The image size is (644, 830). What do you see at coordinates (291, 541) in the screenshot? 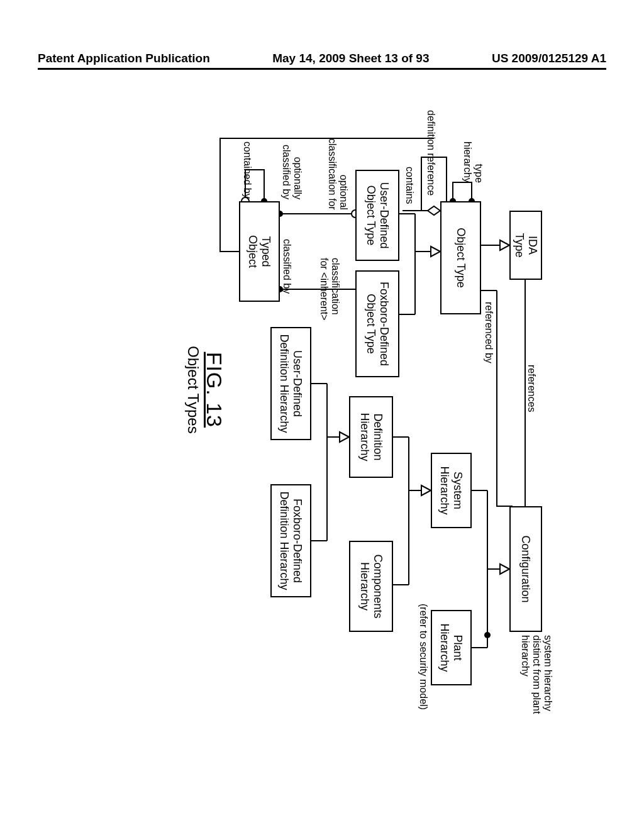
I see `label-foxboro-defined-definition-hierarchy: Foxboro-Defined Definition Hierarchy` at bounding box center [291, 541].